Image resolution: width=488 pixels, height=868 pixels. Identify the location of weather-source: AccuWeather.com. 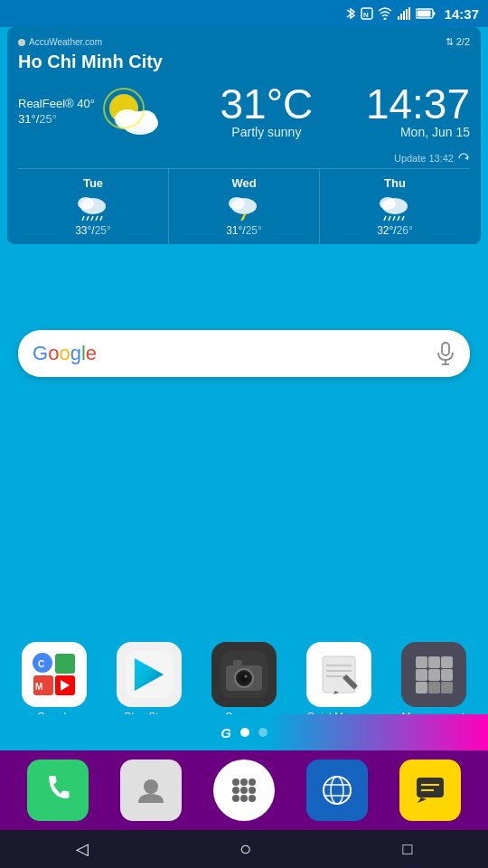
(60, 42).